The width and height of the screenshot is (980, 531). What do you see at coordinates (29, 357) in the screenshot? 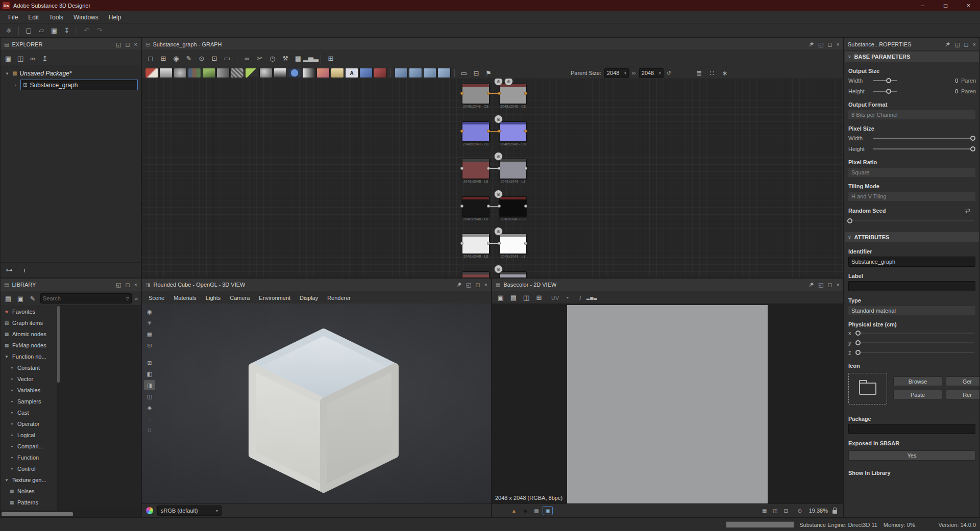
I see `library-item-function-no-: ▾Function no...` at bounding box center [29, 357].